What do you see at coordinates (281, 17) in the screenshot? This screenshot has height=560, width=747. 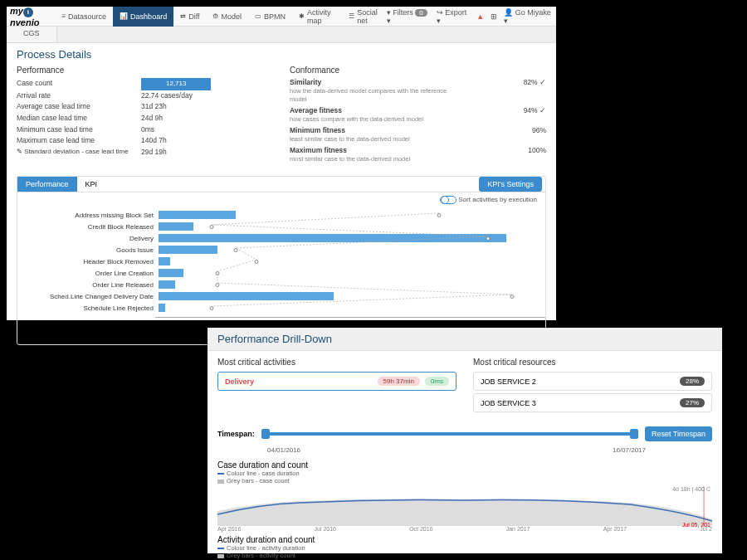 I see `topbar: myinvenio ≡Datasource📊Dashboard⇄Diff⚙Mod…` at bounding box center [281, 17].